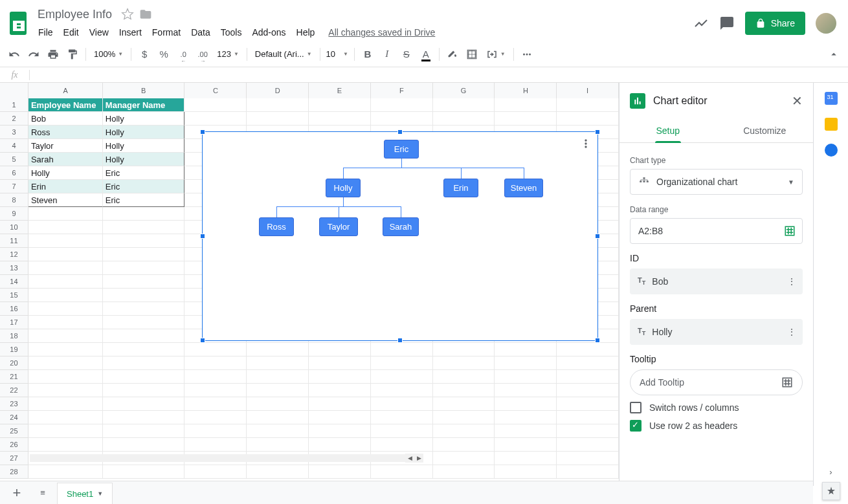 The width and height of the screenshot is (848, 504). Describe the element at coordinates (426, 54) in the screenshot. I see `text-color-button: A` at that location.